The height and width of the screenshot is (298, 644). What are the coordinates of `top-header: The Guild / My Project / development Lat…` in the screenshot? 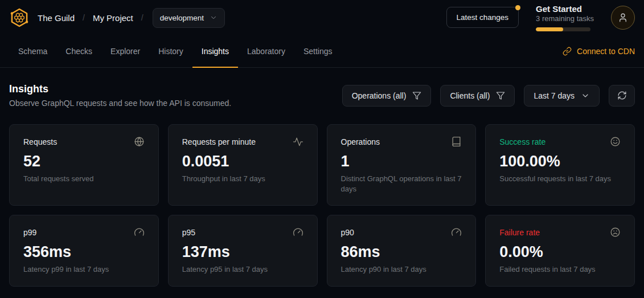 It's located at (322, 18).